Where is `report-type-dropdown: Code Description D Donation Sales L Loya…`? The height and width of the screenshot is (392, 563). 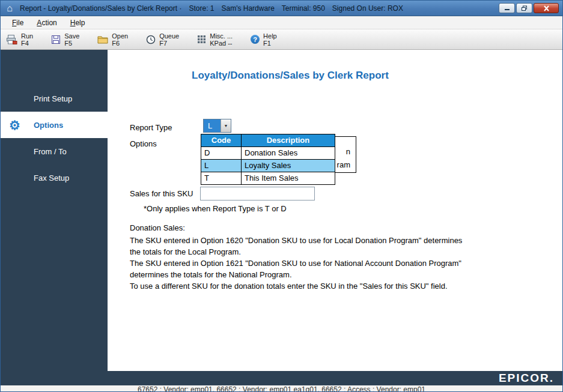
report-type-dropdown: Code Description D Donation Sales L Loya… is located at coordinates (268, 160).